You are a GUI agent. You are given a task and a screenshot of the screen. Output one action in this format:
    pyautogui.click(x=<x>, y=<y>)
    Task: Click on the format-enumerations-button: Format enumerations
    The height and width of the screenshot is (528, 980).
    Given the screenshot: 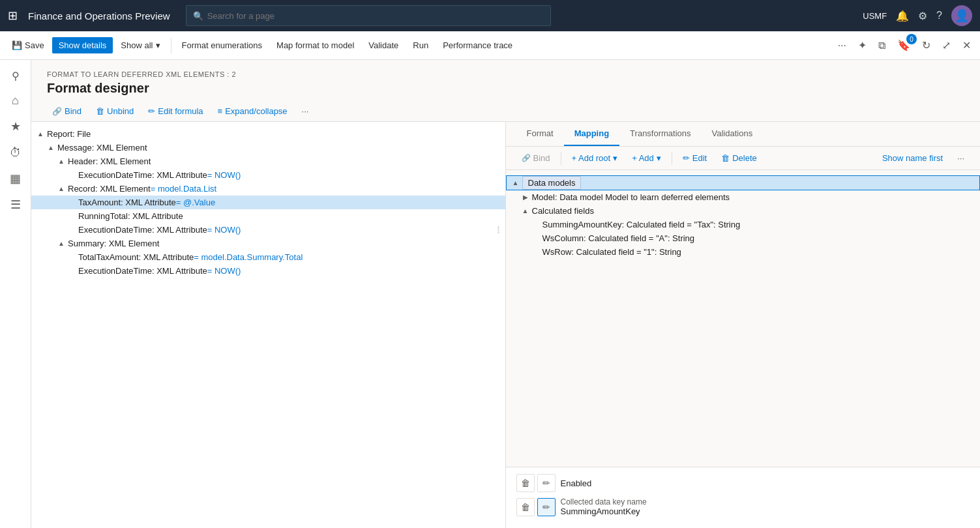 What is the action you would take?
    pyautogui.click(x=222, y=46)
    